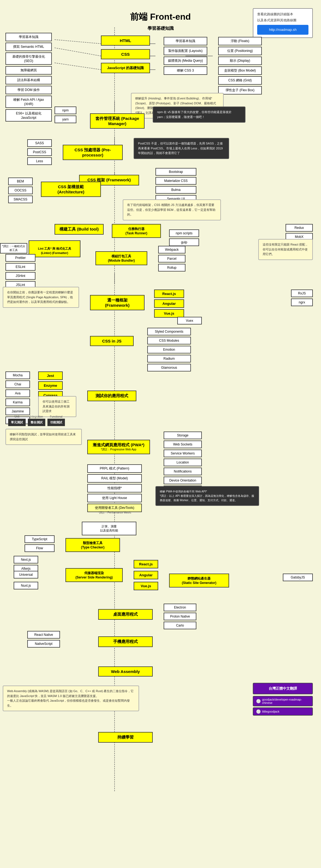 The width and height of the screenshot is (321, 868). Describe the element at coordinates (94, 575) in the screenshot. I see `ssr-box: 伺服器端渲染 (Server Side Rendering)` at that location.